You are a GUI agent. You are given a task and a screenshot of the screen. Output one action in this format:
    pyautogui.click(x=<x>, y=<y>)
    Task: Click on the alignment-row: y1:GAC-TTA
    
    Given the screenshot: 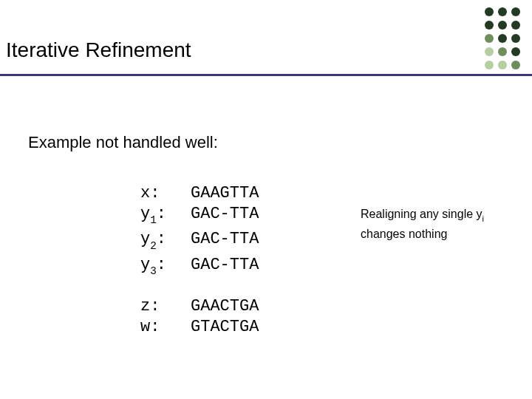 What is the action you would take?
    pyautogui.click(x=200, y=216)
    